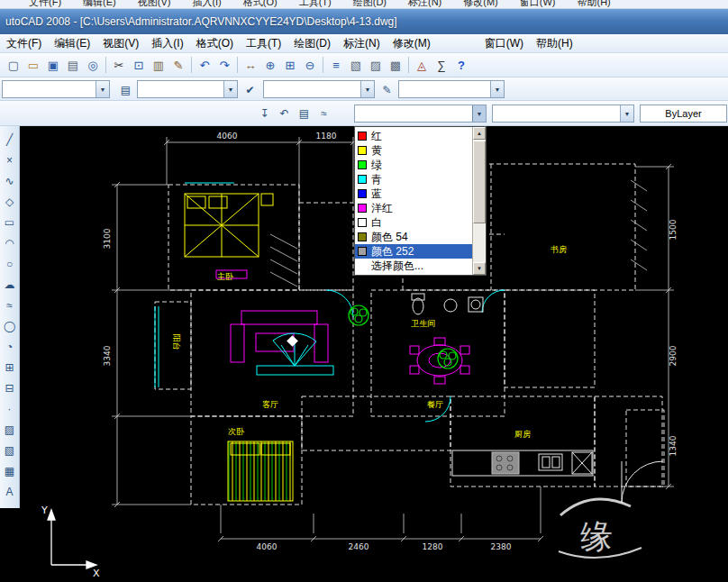 The image size is (728, 582). What do you see at coordinates (159, 65) in the screenshot?
I see `paste-button: ▥` at bounding box center [159, 65].